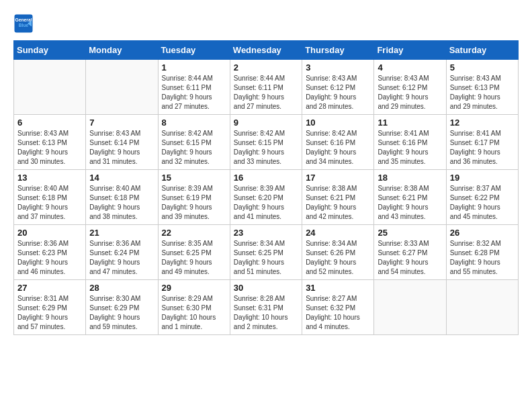 The height and width of the screenshot is (411, 532). What do you see at coordinates (482, 177) in the screenshot?
I see `day-number: 19` at bounding box center [482, 177].